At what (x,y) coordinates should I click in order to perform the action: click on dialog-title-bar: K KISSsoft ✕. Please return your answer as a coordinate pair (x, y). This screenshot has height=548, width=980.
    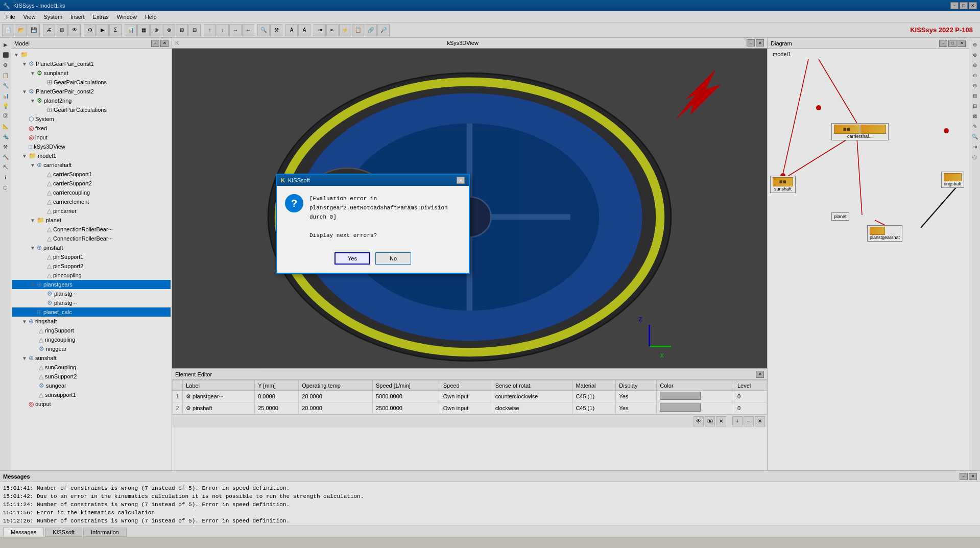
    Looking at the image, I should click on (373, 180).